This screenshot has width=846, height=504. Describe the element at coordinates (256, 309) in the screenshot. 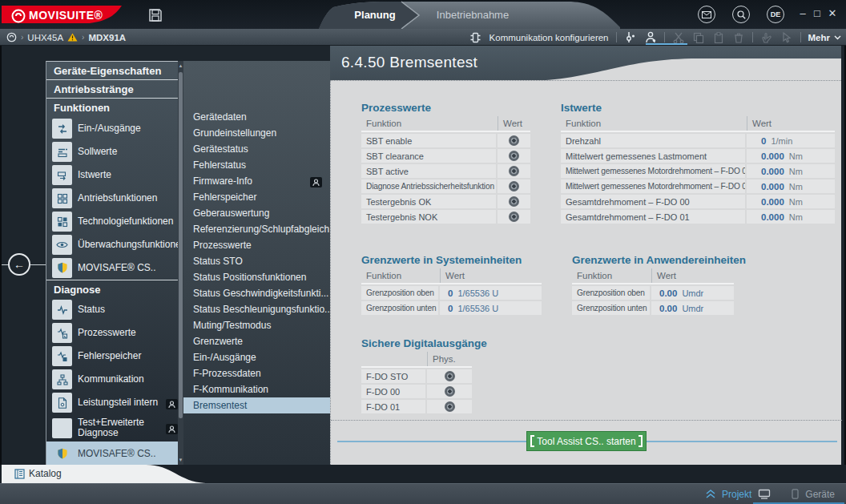

I see `submenu-item: Status Beschleunigungsfunktio...` at that location.